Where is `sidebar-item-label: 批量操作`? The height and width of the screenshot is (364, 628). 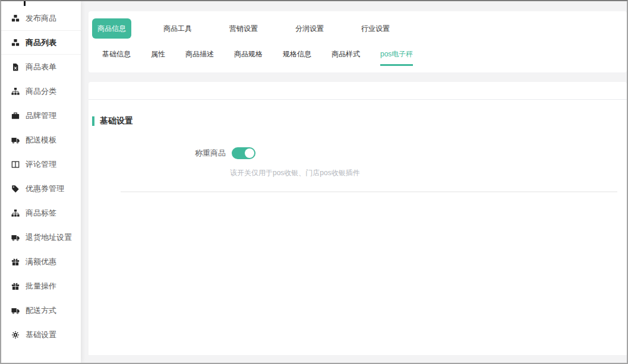 sidebar-item-label: 批量操作 is located at coordinates (41, 286).